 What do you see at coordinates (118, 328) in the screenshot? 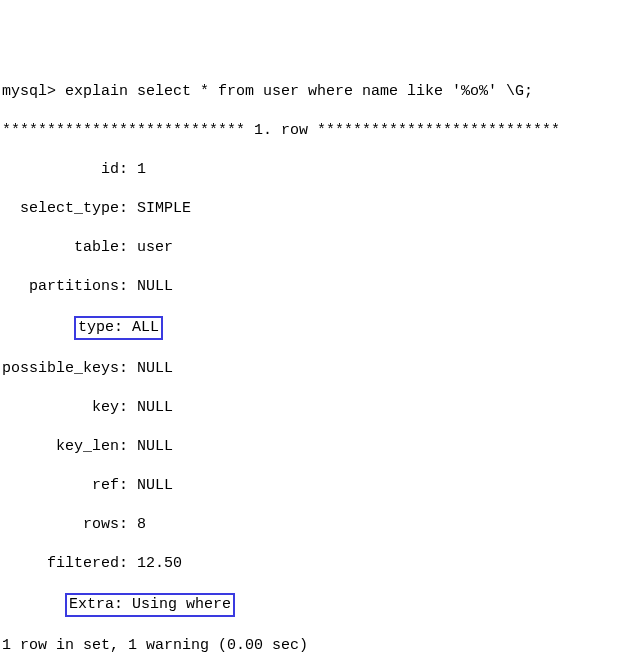
I see `highlight-type-all: type: ALL` at bounding box center [118, 328].